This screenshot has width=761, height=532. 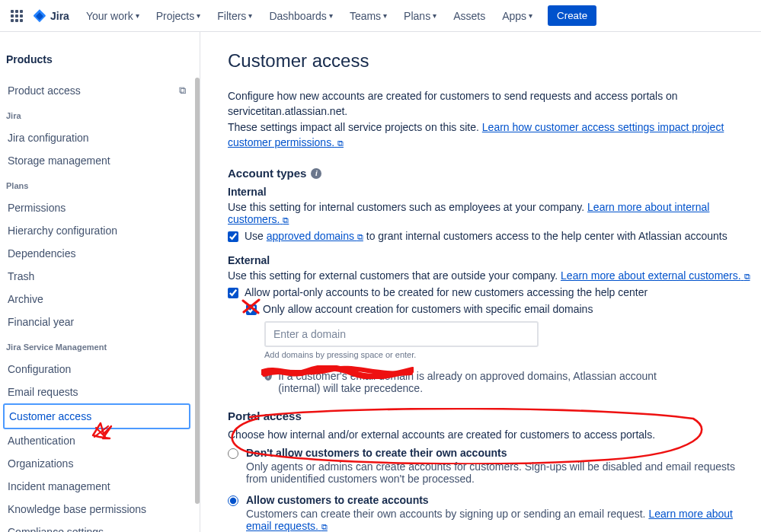 I want to click on sidebar-group-jira: Jira, so click(x=97, y=114).